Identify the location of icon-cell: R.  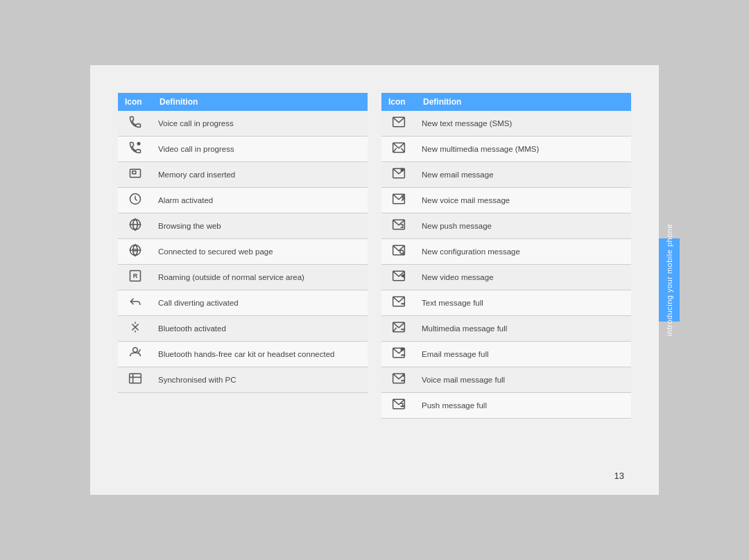
(135, 277).